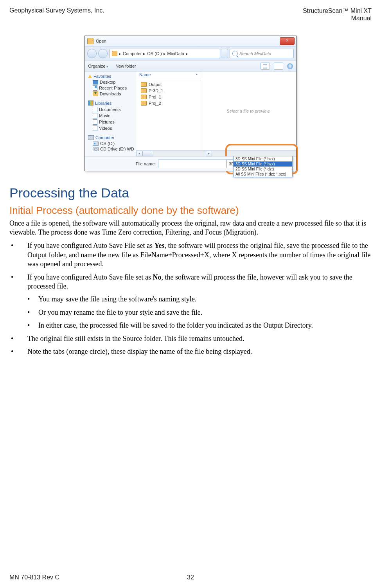 This screenshot has width=381, height=588. I want to click on libraries-icon, so click(91, 103).